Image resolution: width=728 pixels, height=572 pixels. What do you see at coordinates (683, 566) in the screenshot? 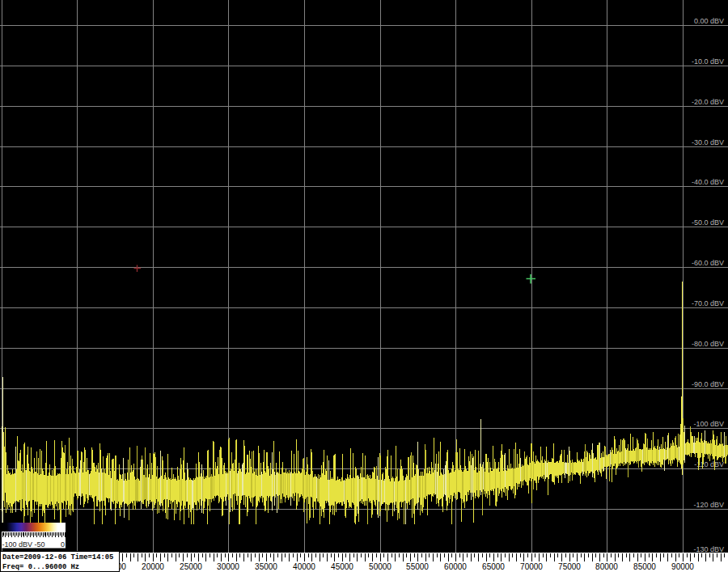
I see `svg-text: 90000` at bounding box center [683, 566].